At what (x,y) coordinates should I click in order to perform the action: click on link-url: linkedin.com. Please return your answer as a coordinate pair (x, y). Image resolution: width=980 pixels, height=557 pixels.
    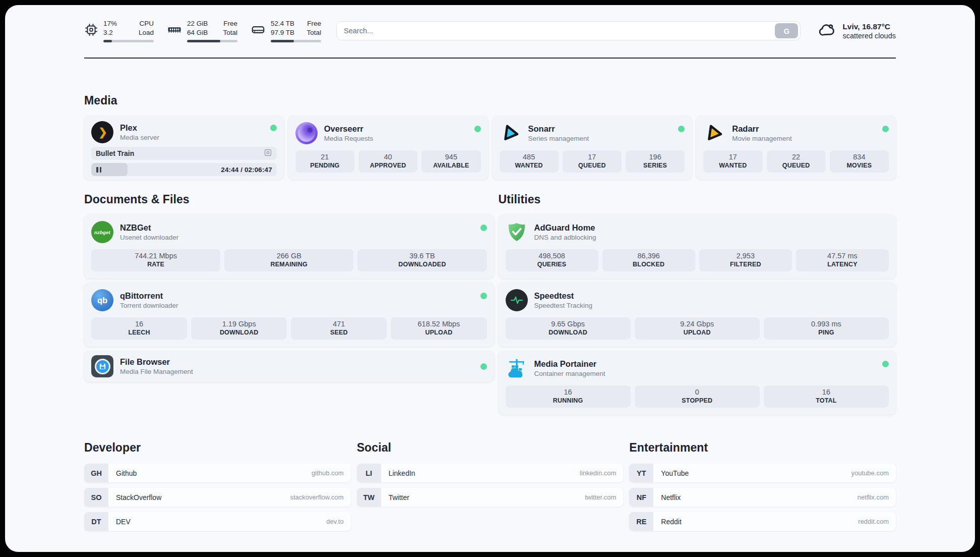
    Looking at the image, I should click on (601, 473).